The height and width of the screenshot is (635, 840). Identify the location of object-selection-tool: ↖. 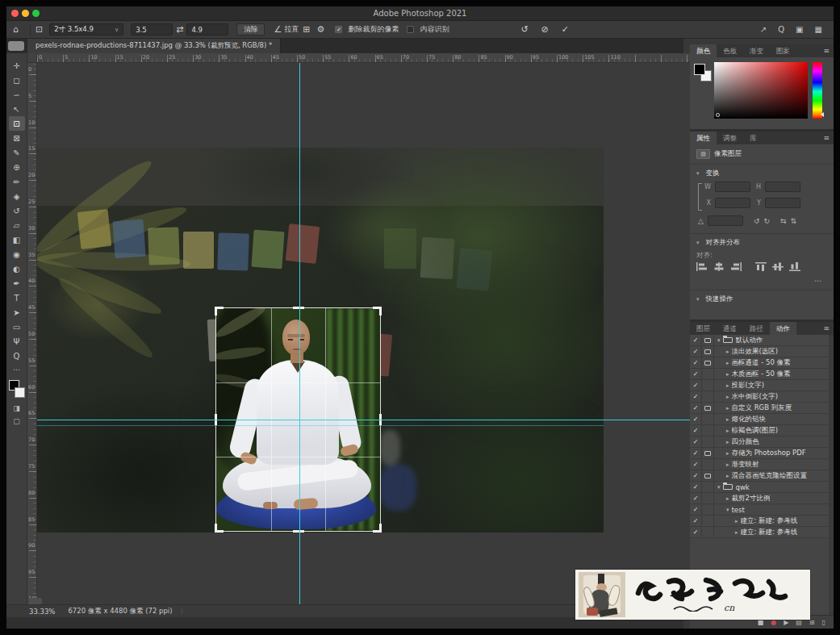
(17, 109).